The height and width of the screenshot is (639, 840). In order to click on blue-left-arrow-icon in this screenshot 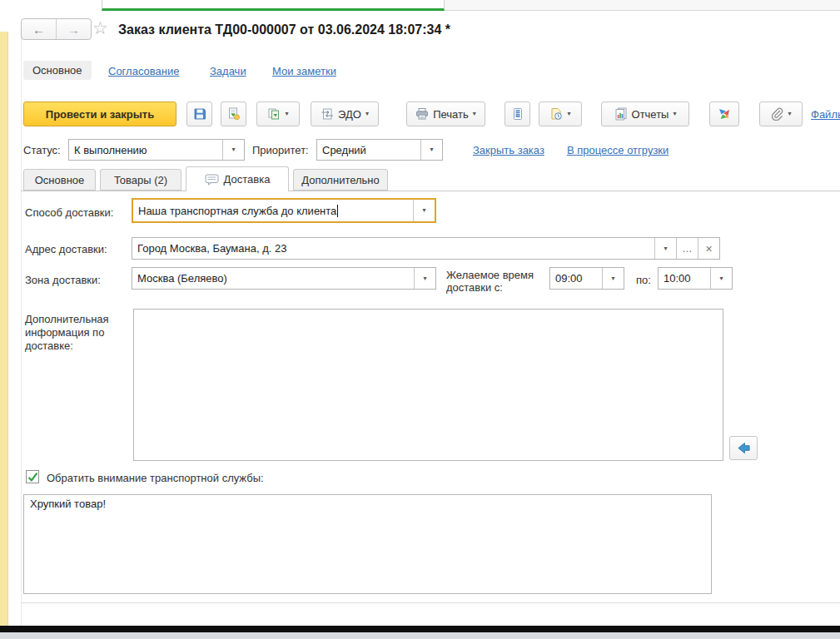, I will do `click(744, 448)`.